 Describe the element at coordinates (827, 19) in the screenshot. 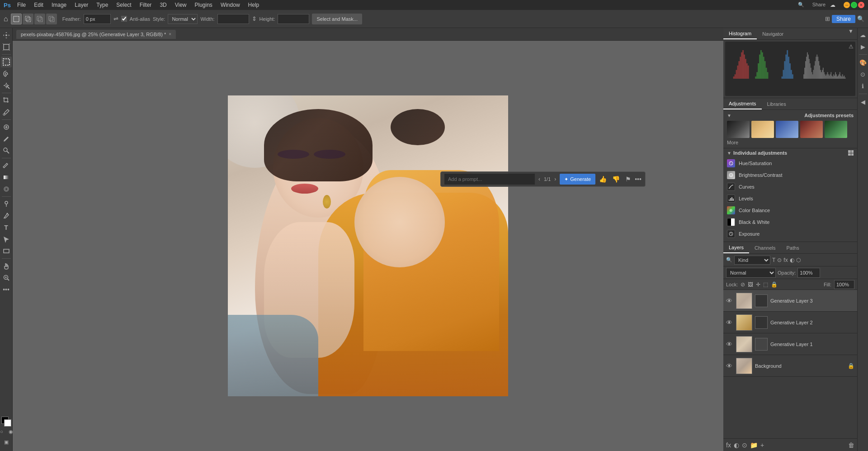

I see `workspace-icon: ⊞` at that location.